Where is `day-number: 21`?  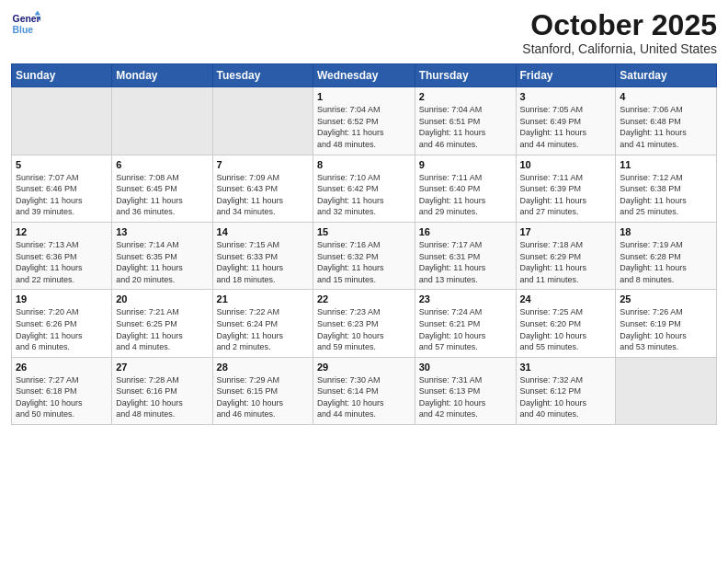
day-number: 21 is located at coordinates (263, 299).